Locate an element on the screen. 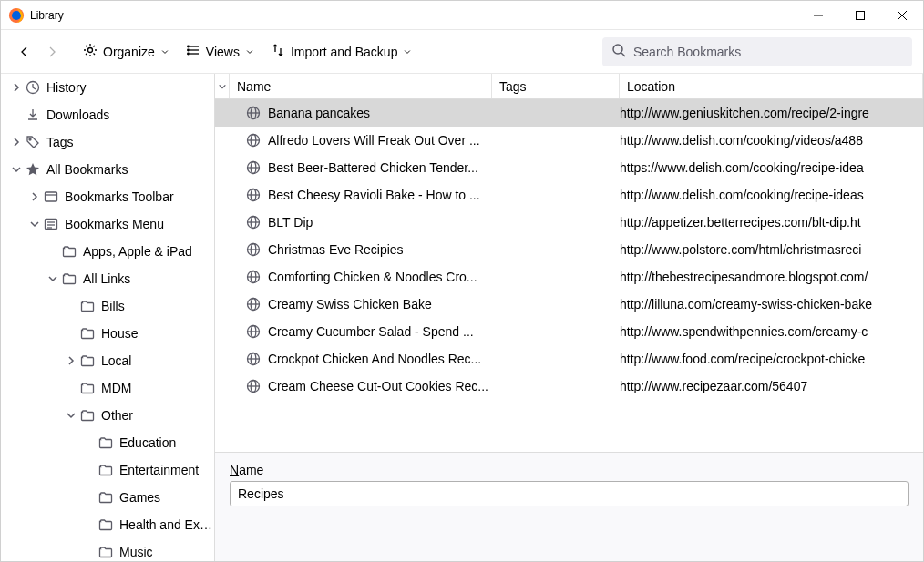  tree-label: MDM is located at coordinates (117, 388).